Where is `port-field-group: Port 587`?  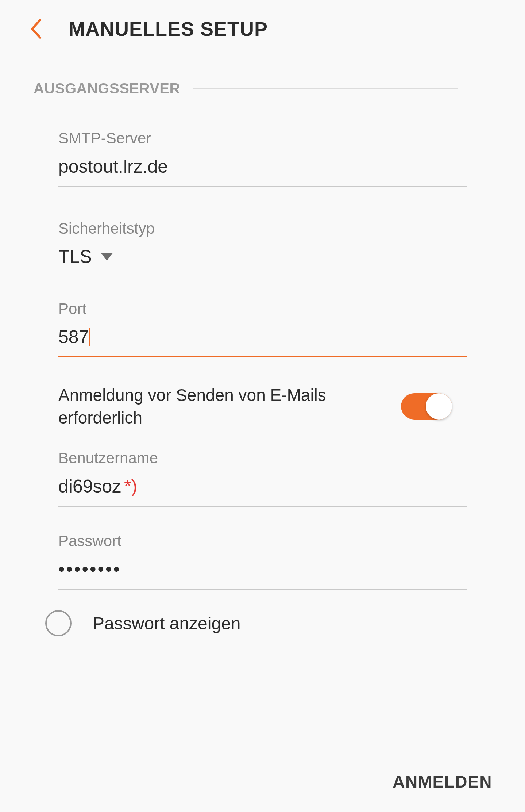 port-field-group: Port 587 is located at coordinates (263, 329).